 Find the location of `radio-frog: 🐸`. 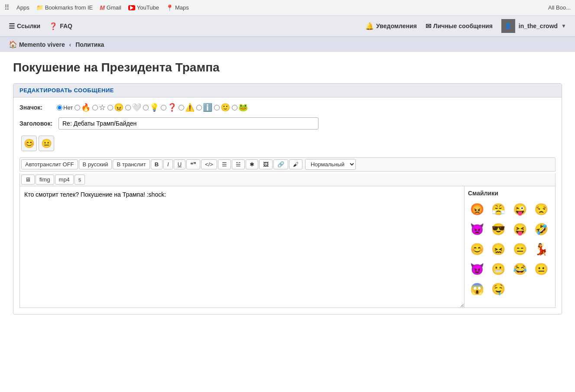

radio-frog: 🐸 is located at coordinates (240, 107).